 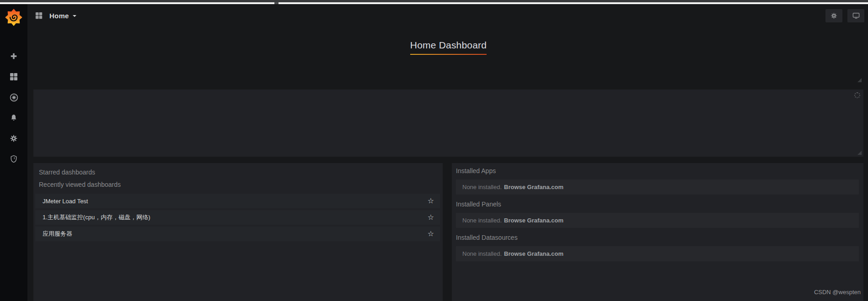 What do you see at coordinates (238, 217) in the screenshot?
I see `dashboard-list-item: 1.主机基础监控(cpu，内存，磁盘，网络) ☆` at bounding box center [238, 217].